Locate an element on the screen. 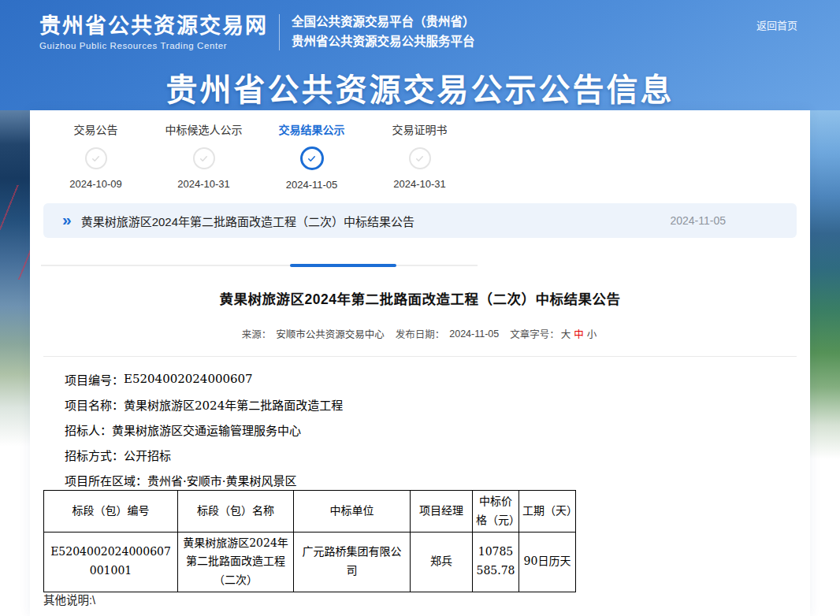  logo-subtitle: Guizhou Public Resources Trading Center is located at coordinates (154, 46).